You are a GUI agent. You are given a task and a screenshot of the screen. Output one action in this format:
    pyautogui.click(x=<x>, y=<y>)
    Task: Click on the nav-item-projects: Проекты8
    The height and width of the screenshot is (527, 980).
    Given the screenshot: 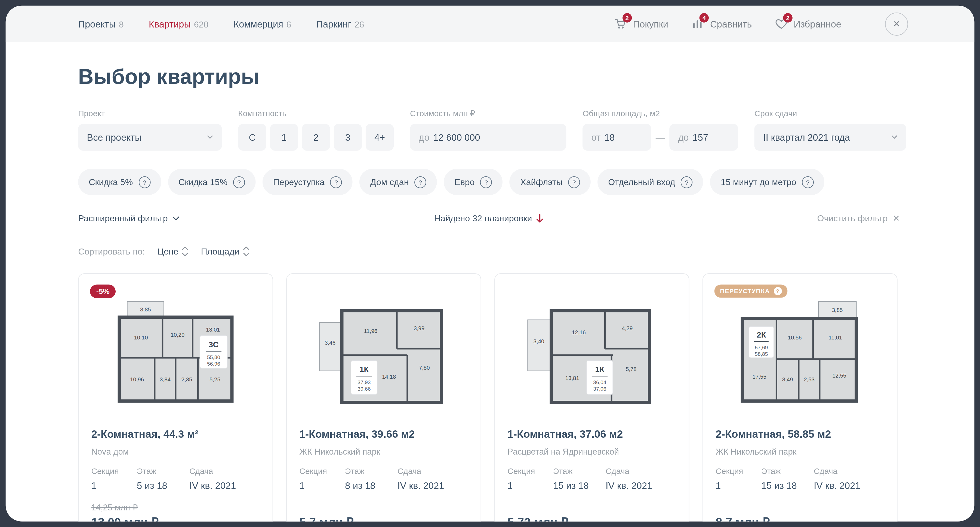 What is the action you would take?
    pyautogui.click(x=101, y=24)
    